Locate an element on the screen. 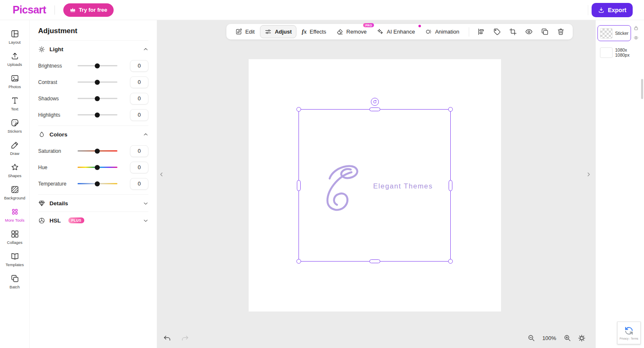 The image size is (644, 348). hue-slider is located at coordinates (97, 167).